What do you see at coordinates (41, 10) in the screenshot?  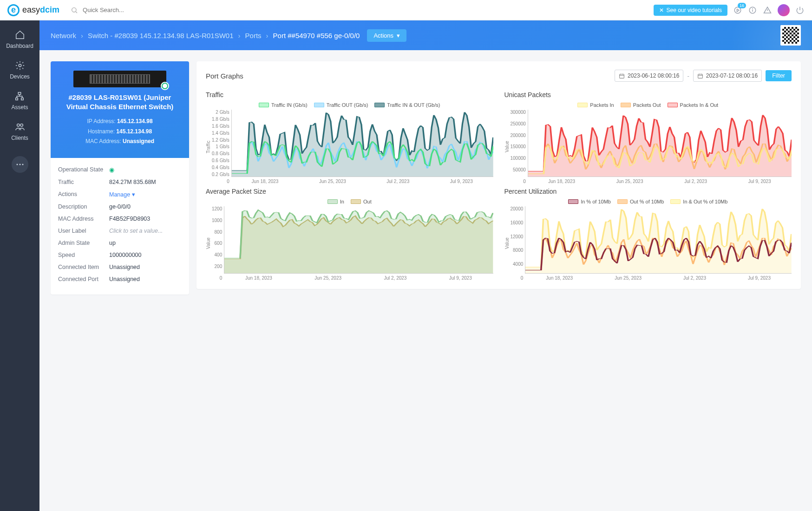 I see `logo-text: easydcim` at bounding box center [41, 10].